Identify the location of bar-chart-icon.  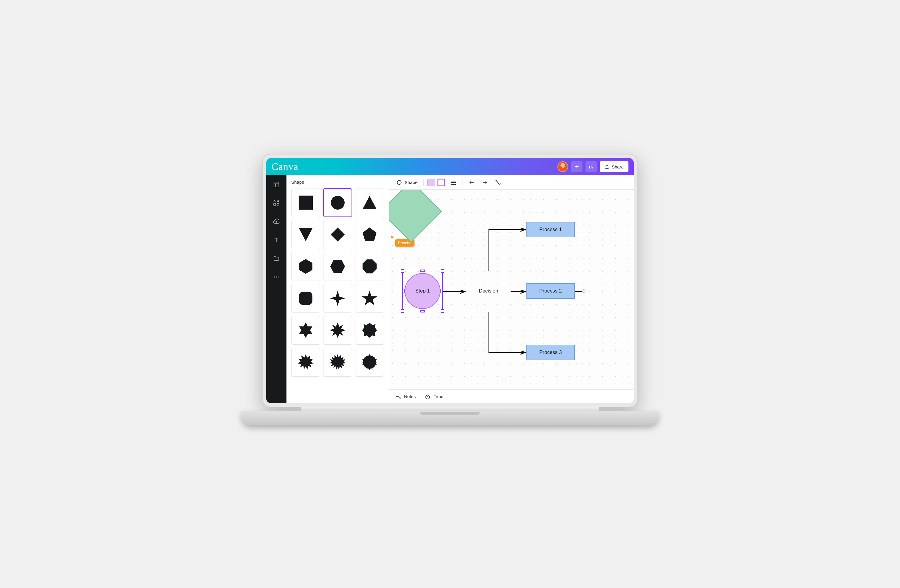
(591, 167).